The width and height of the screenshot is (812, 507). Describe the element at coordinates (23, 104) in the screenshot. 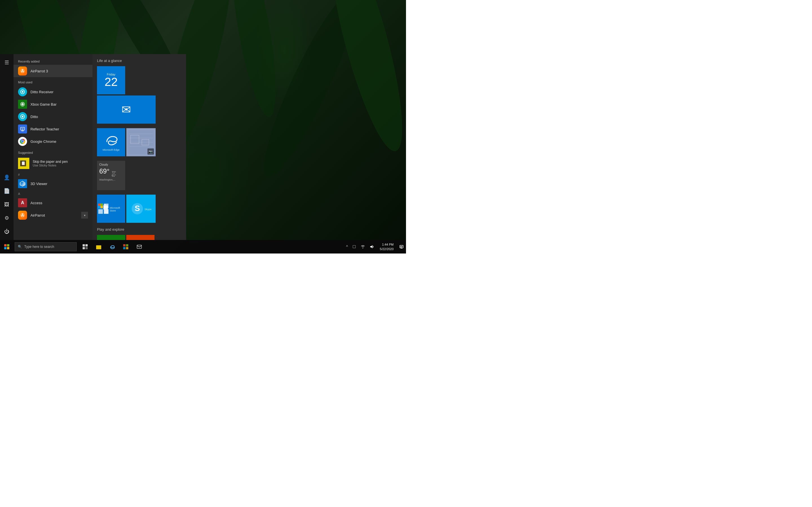

I see `xbox-icon` at that location.